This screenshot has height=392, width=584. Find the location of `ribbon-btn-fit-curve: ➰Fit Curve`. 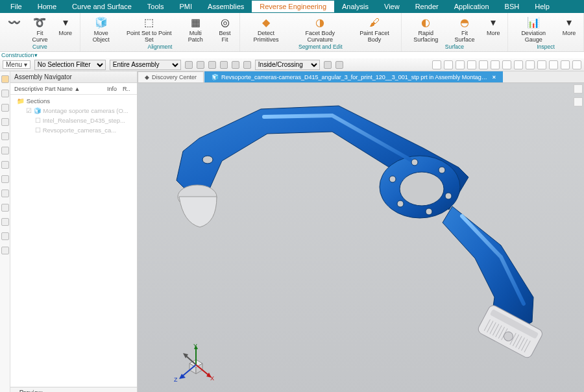

ribbon-btn-fit-curve: ➰Fit Curve is located at coordinates (40, 29).